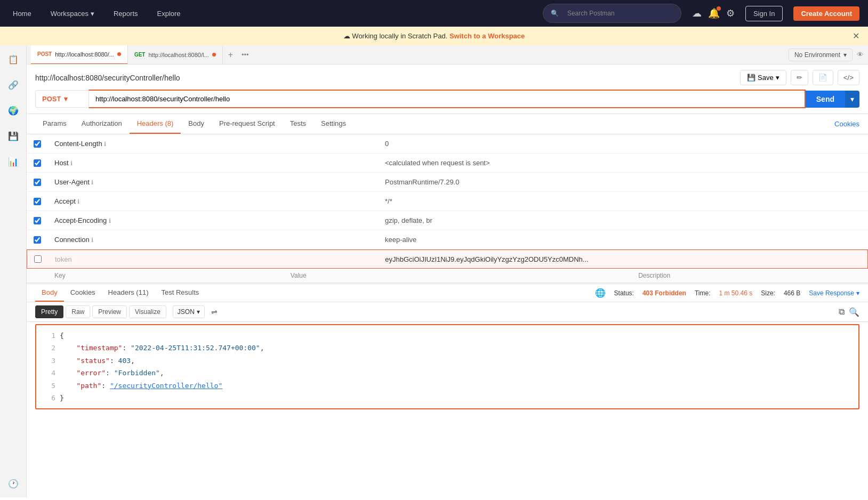 The height and width of the screenshot is (500, 868). Describe the element at coordinates (78, 312) in the screenshot. I see `format-raw-button: Raw` at that location.